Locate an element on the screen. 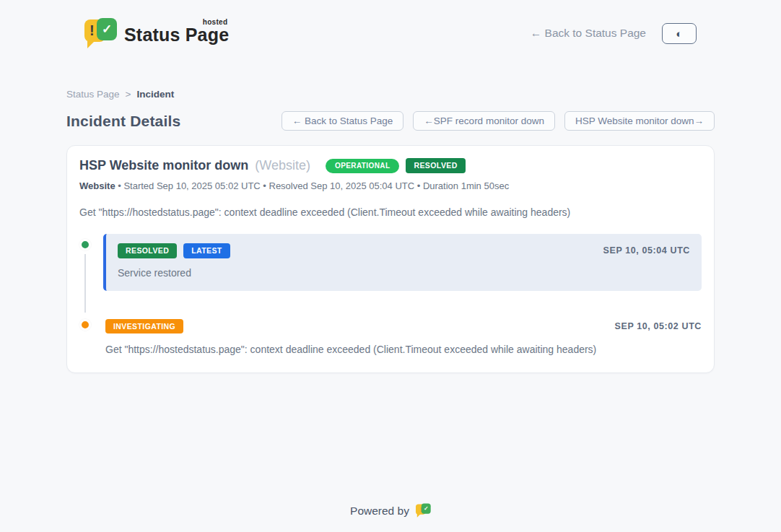  back-to-status-page-button: ← Back to Status Page is located at coordinates (343, 121).